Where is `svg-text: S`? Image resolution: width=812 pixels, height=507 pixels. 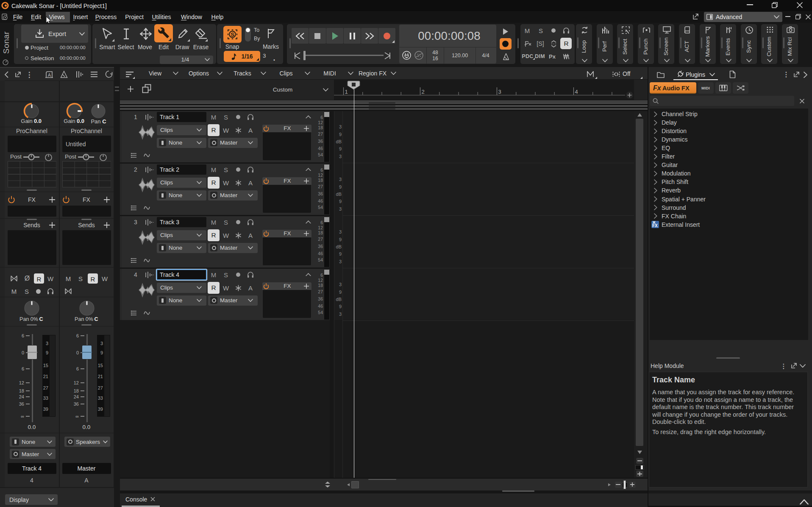
svg-text: S is located at coordinates (232, 35).